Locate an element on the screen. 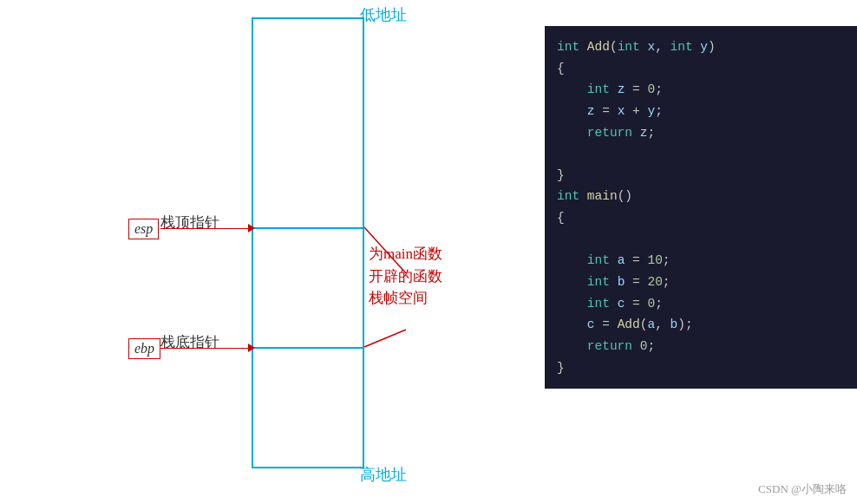 Image resolution: width=857 pixels, height=504 pixels. esp-arrow-line is located at coordinates (206, 229).